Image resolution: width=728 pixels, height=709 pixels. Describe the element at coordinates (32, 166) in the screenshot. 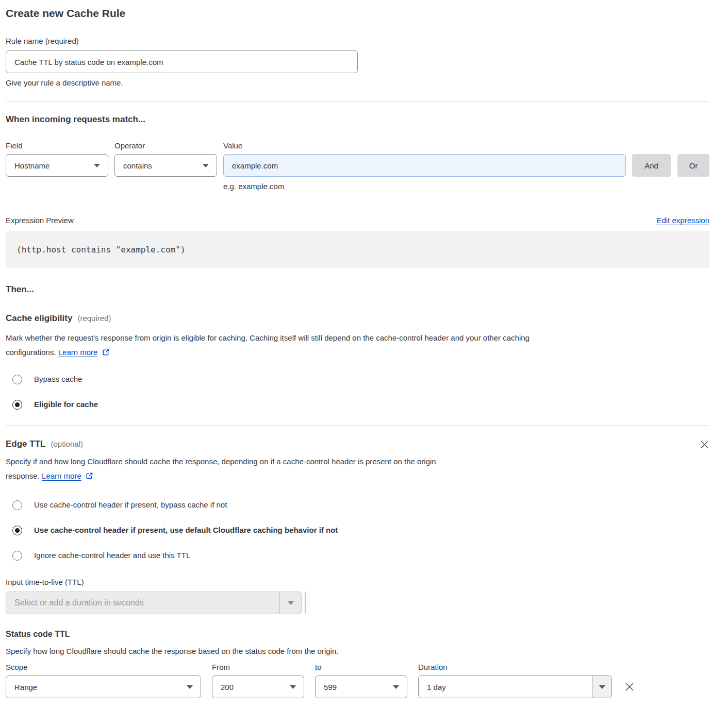

I see `field-select-value: Hostname` at that location.